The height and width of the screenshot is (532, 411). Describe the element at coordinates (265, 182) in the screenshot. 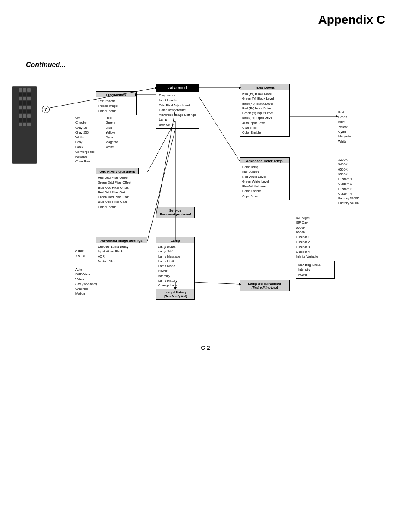

I see `advanced-color-temp-items: Color Temp. Interpolated Red White Level…` at that location.